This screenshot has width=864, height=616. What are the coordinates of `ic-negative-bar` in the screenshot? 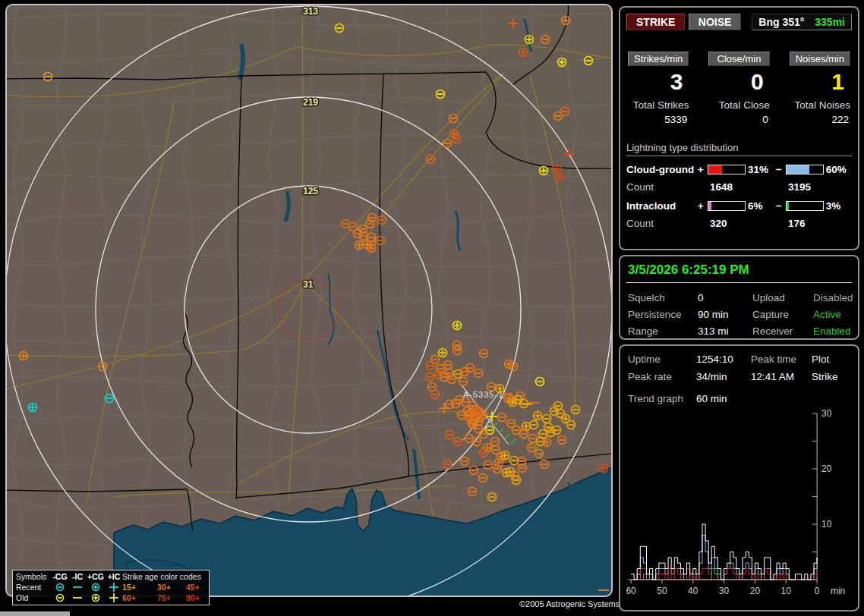 It's located at (805, 206).